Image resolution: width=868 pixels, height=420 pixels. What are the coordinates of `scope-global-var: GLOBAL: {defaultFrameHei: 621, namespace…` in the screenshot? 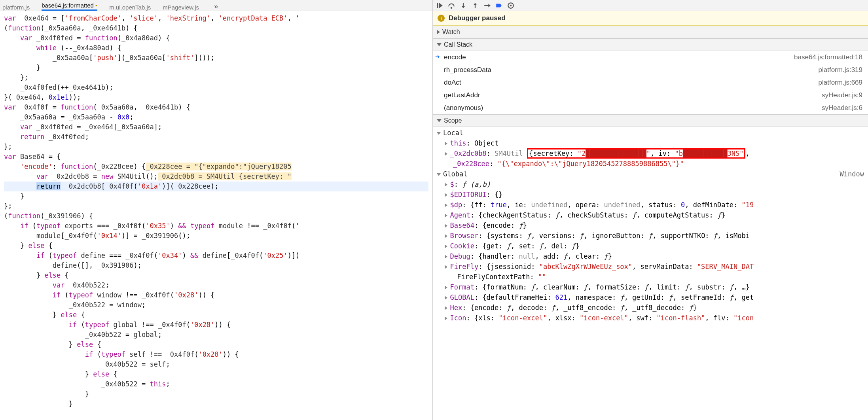 It's located at (650, 297).